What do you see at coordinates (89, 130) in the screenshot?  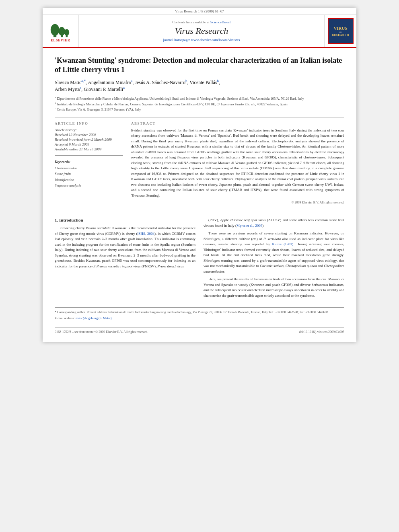 I see `history-label: Article history:` at bounding box center [89, 130].